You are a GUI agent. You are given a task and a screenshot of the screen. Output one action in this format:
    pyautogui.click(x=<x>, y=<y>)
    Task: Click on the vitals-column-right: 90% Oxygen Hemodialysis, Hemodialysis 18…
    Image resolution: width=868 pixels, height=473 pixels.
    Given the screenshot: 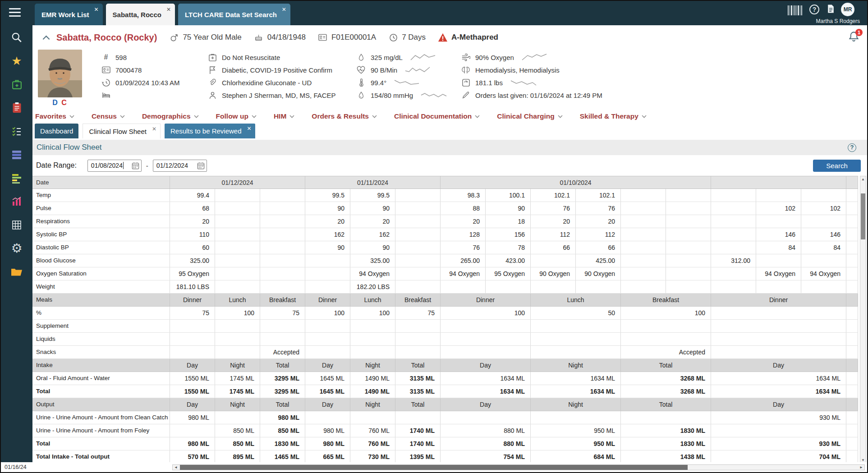 What is the action you would take?
    pyautogui.click(x=532, y=78)
    